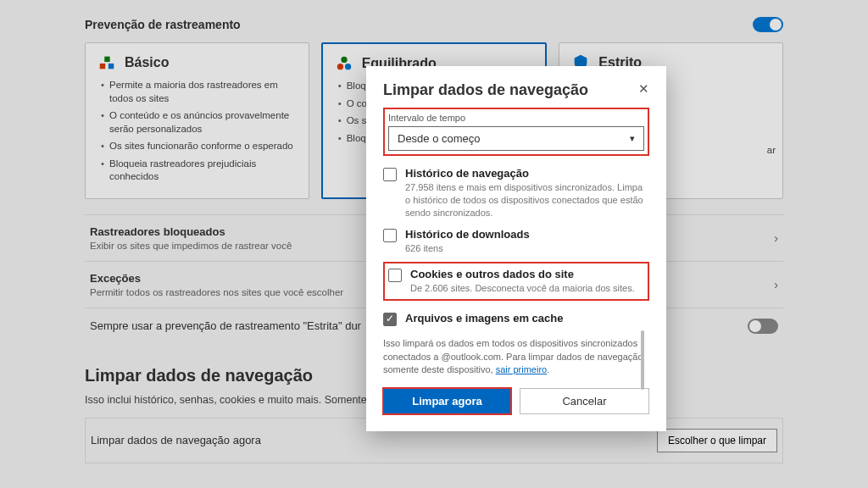 This screenshot has width=868, height=488. Describe the element at coordinates (486, 90) in the screenshot. I see `dialog-title: Limpar dados de navegação` at that location.